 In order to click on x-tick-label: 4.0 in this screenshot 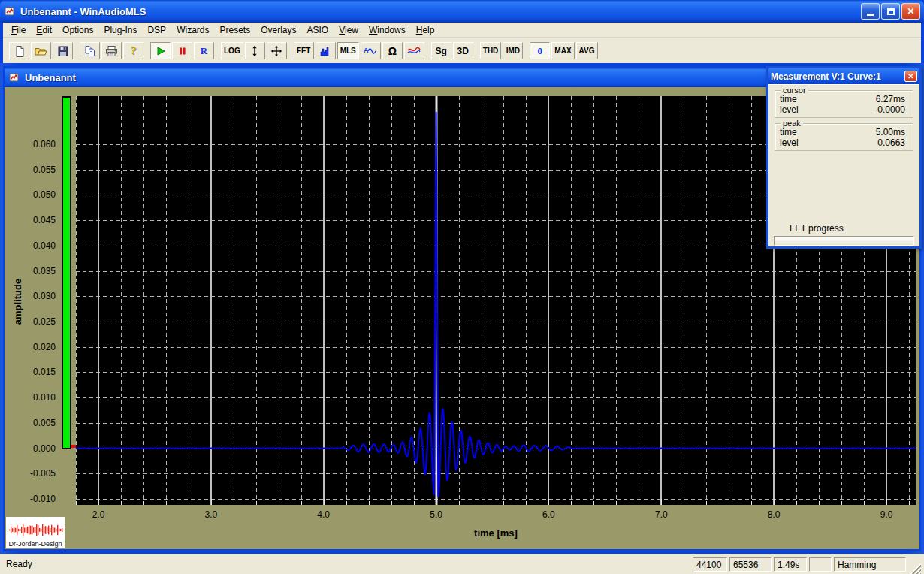, I will do `click(324, 515)`.